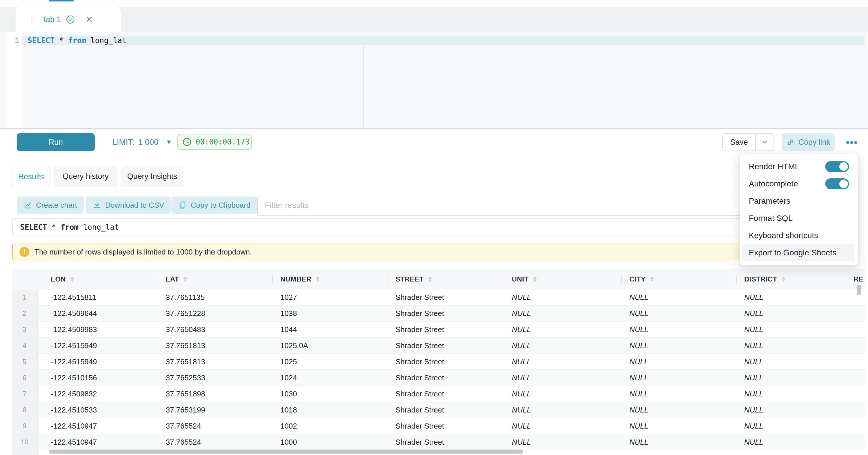 The width and height of the screenshot is (868, 455). I want to click on column-header-label: UNIT, so click(520, 279).